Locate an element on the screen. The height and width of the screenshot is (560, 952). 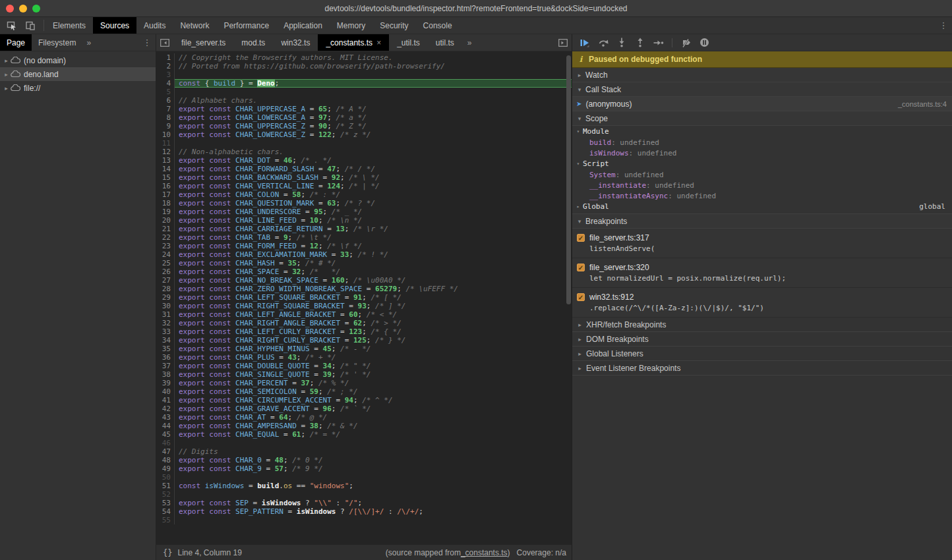
line-number: 42 is located at coordinates (165, 408).